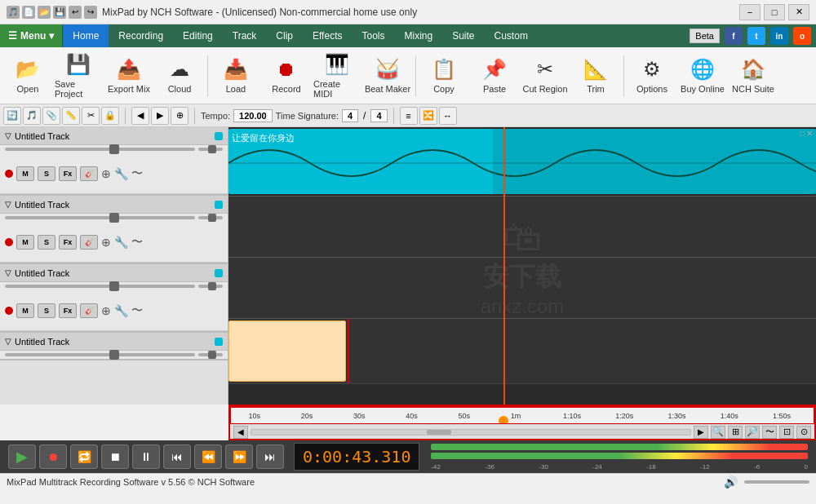 The width and height of the screenshot is (816, 504). Describe the element at coordinates (106, 242) in the screenshot. I see `track-2-mixer-icon: ⊕` at that location.